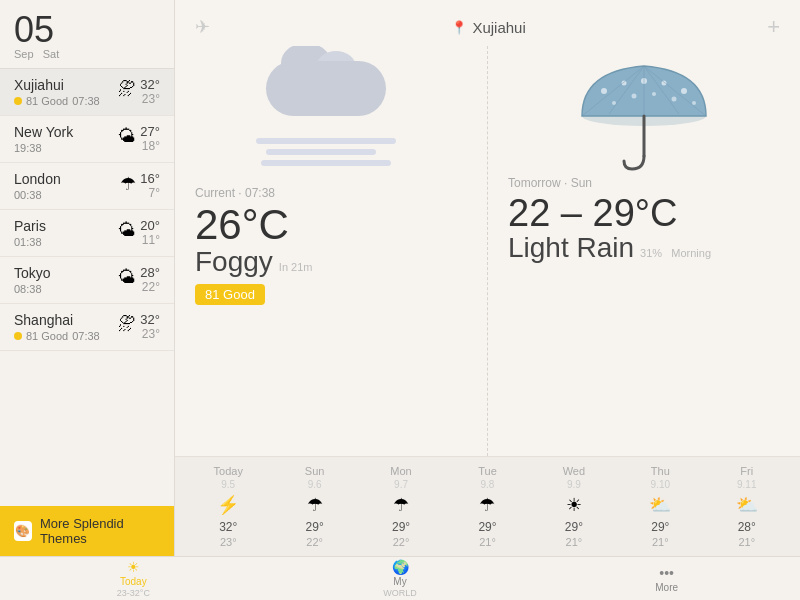  Describe the element at coordinates (331, 116) in the screenshot. I see `fog-illustration` at that location.